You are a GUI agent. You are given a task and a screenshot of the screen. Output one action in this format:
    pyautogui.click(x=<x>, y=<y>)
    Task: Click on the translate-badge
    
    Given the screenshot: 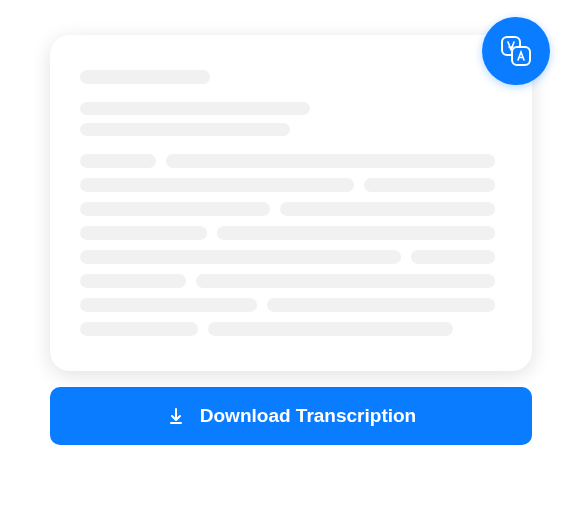 What is the action you would take?
    pyautogui.click(x=516, y=51)
    